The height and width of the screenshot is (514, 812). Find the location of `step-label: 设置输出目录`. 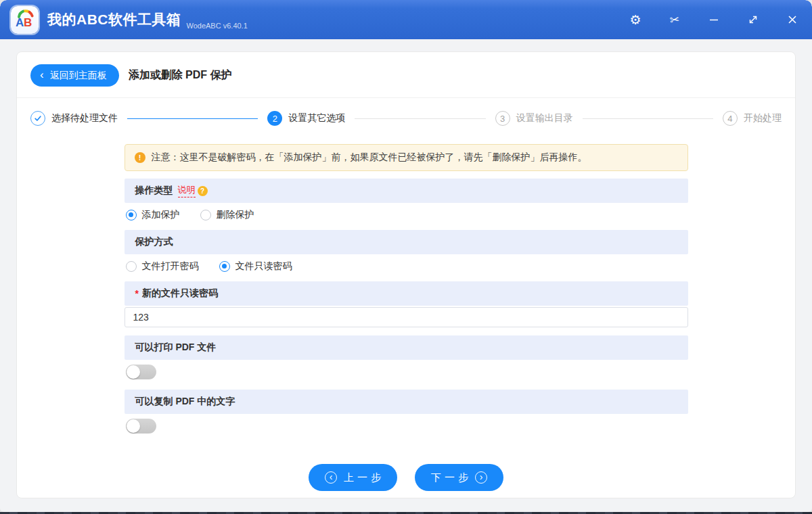

step-label: 设置输出目录 is located at coordinates (545, 118).